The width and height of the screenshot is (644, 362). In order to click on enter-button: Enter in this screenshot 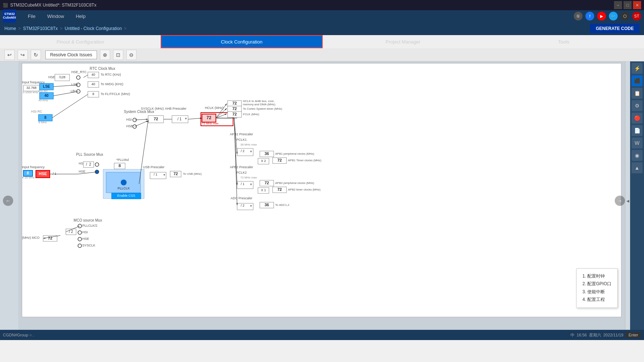, I will do `click(633, 335)`.